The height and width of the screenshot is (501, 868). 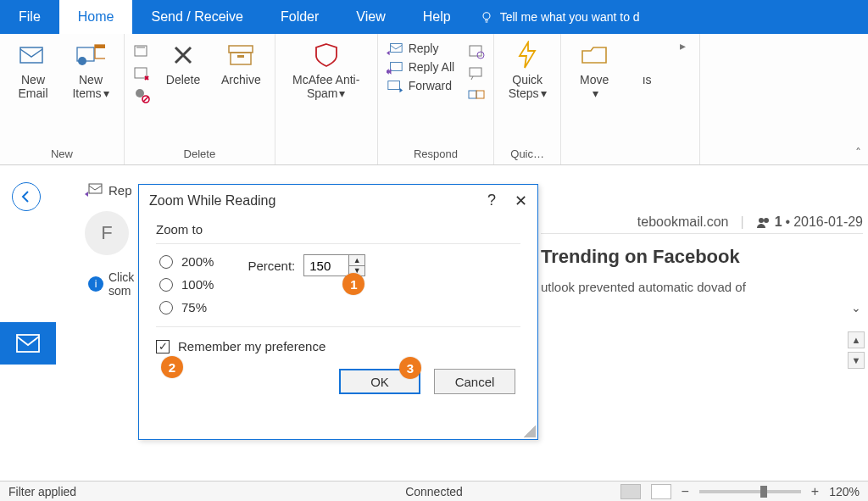 What do you see at coordinates (815, 492) in the screenshot?
I see `zoom-in-button: +` at bounding box center [815, 492].